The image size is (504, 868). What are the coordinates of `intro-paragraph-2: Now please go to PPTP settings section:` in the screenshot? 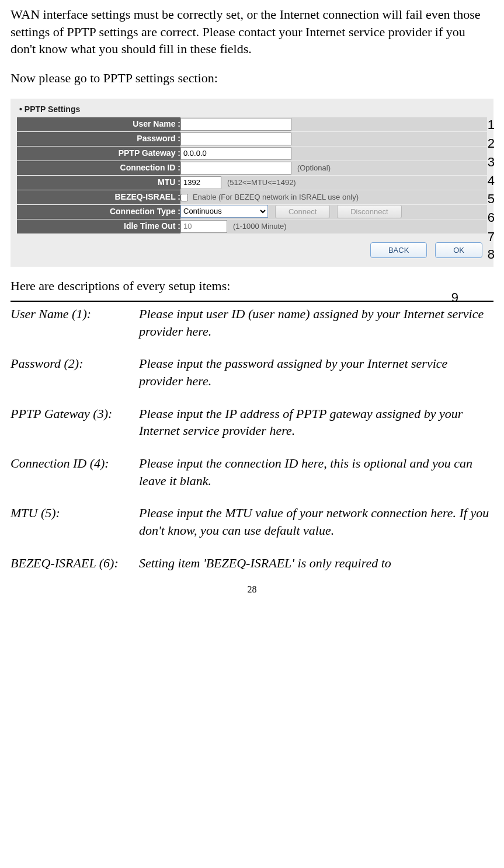 It's located at (252, 78).